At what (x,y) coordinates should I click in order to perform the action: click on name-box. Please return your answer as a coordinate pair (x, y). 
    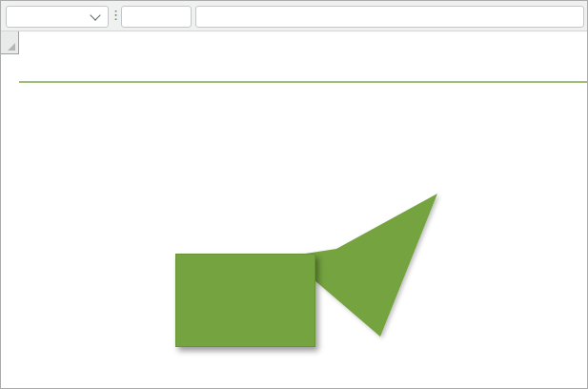
    Looking at the image, I should click on (57, 17).